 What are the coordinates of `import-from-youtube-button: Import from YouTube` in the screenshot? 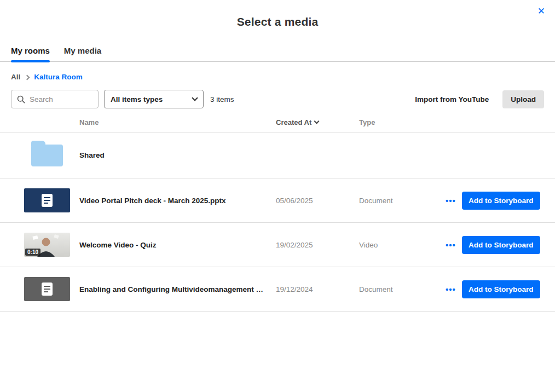 It's located at (452, 100).